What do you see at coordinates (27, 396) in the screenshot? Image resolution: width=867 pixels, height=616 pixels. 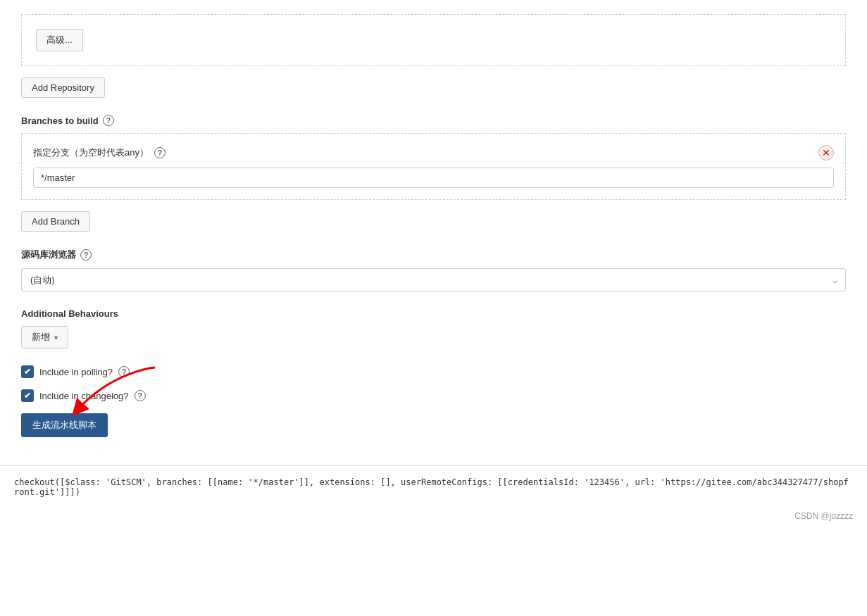 I see `changelog-checkbox: ✔` at bounding box center [27, 396].